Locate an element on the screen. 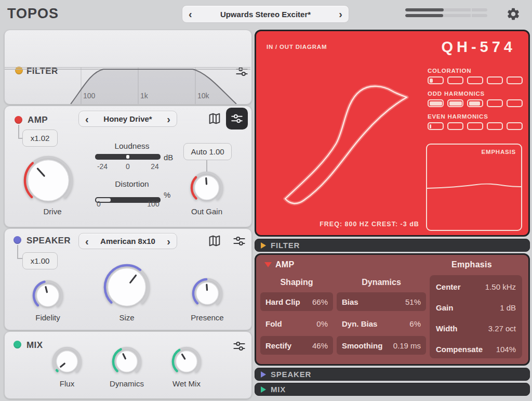 Image resolution: width=532 pixels, height=401 pixels. param-name: Hard Clip is located at coordinates (283, 302).